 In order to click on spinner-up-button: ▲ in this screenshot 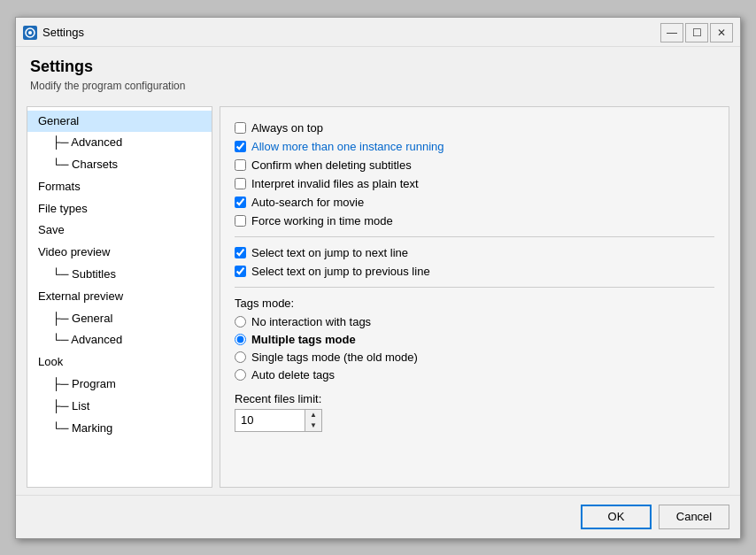, I will do `click(313, 415)`.